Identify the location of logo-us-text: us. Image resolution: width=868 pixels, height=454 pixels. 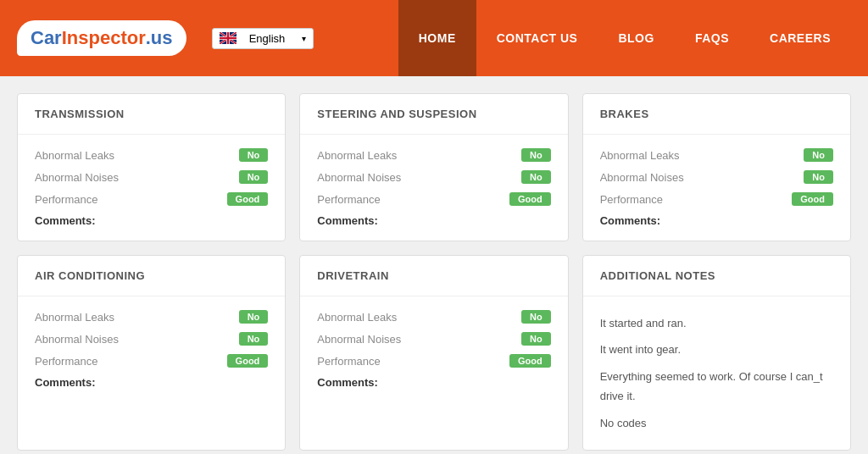
(162, 38).